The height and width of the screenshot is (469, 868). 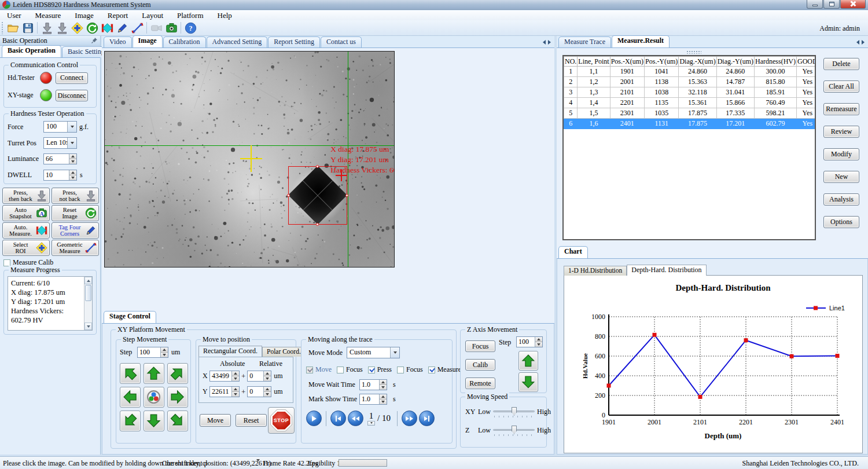 I want to click on reset-image-button: ResetImage, so click(x=75, y=213).